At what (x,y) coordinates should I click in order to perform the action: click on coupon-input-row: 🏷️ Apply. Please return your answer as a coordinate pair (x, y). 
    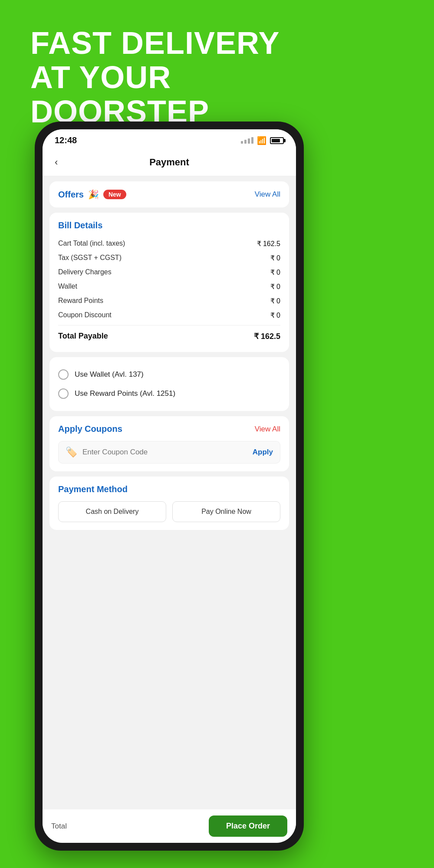
    Looking at the image, I should click on (169, 452).